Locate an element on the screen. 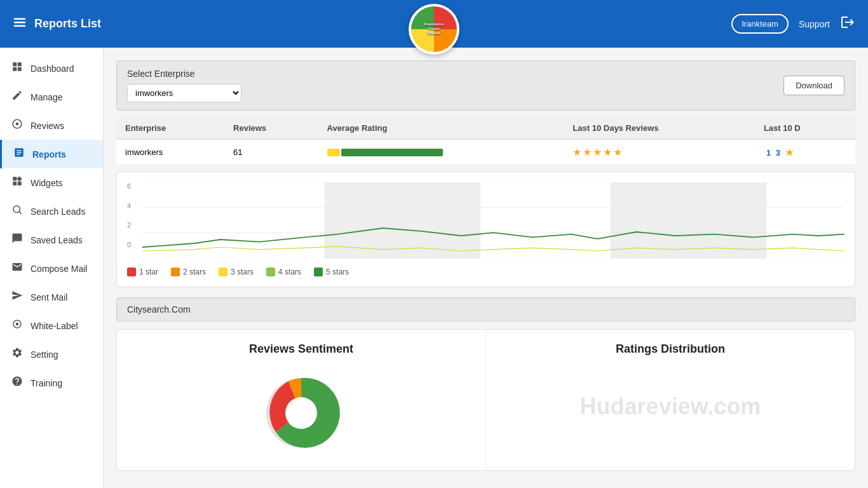 This screenshot has width=868, height=488. col-last10days: Last 10 Days Reviews is located at coordinates (660, 128).